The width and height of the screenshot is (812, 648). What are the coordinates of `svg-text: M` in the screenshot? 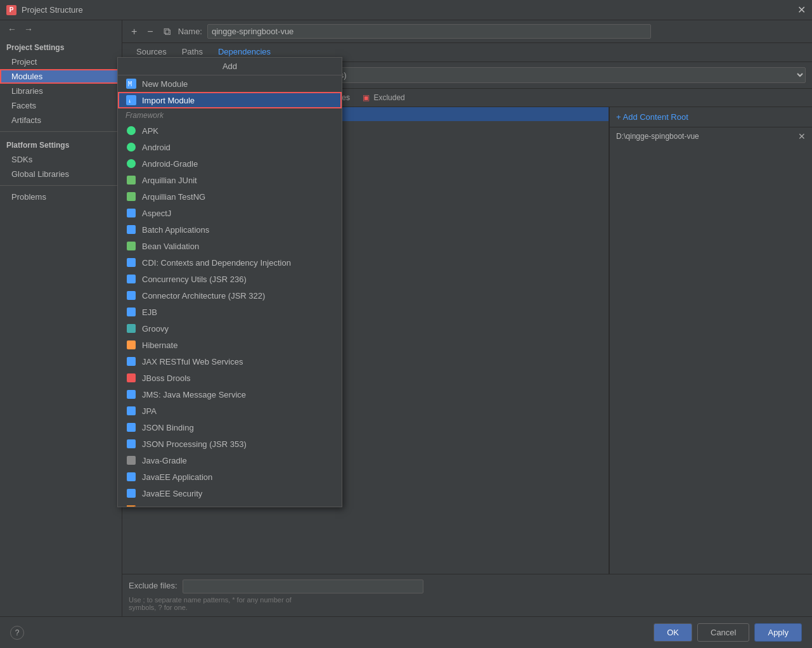 It's located at (130, 84).